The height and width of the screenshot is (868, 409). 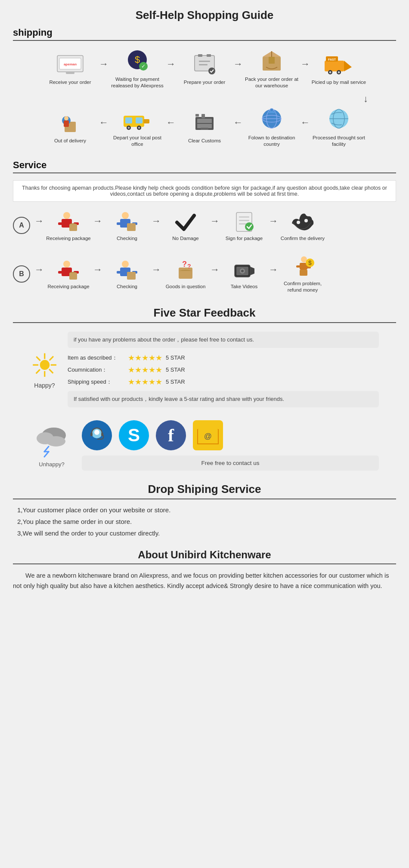 What do you see at coordinates (204, 510) in the screenshot?
I see `drop-item-1: 1,Your customer place order on your webs…` at bounding box center [204, 510].